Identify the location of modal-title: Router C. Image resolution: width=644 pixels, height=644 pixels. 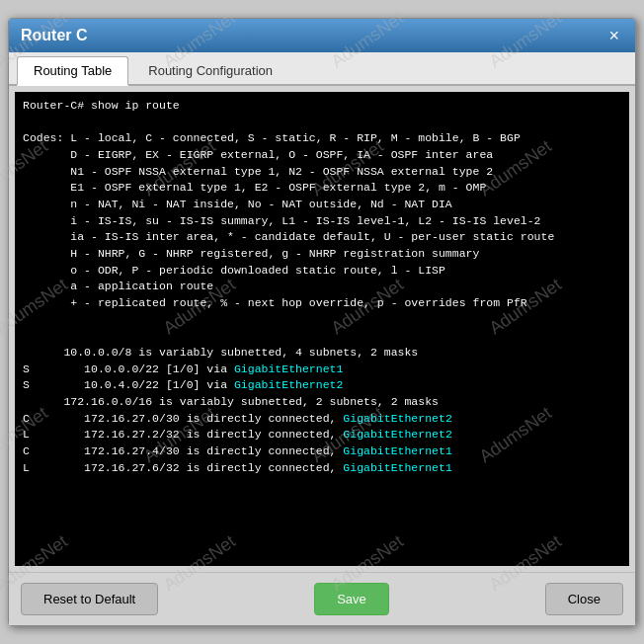
(54, 36).